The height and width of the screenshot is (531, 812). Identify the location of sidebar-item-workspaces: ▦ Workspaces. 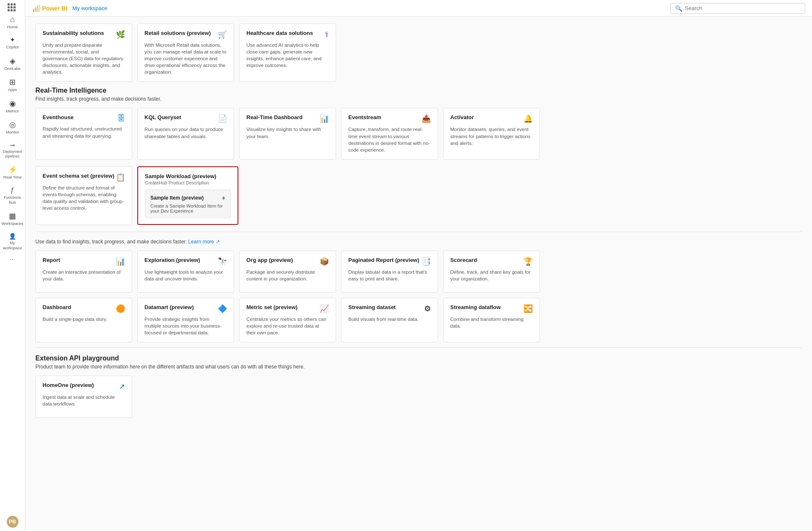
(13, 219).